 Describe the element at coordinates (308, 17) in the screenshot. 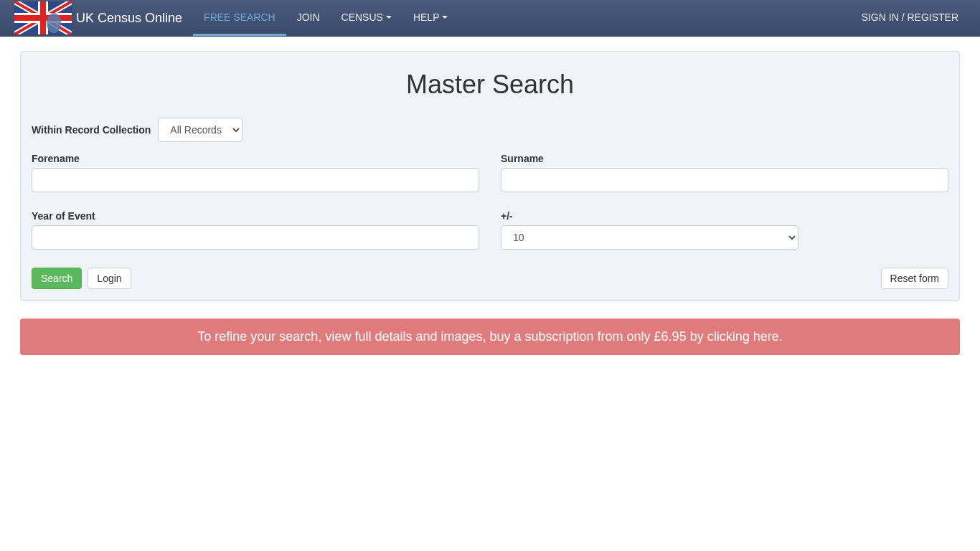

I see `nav-label: JOIN` at that location.